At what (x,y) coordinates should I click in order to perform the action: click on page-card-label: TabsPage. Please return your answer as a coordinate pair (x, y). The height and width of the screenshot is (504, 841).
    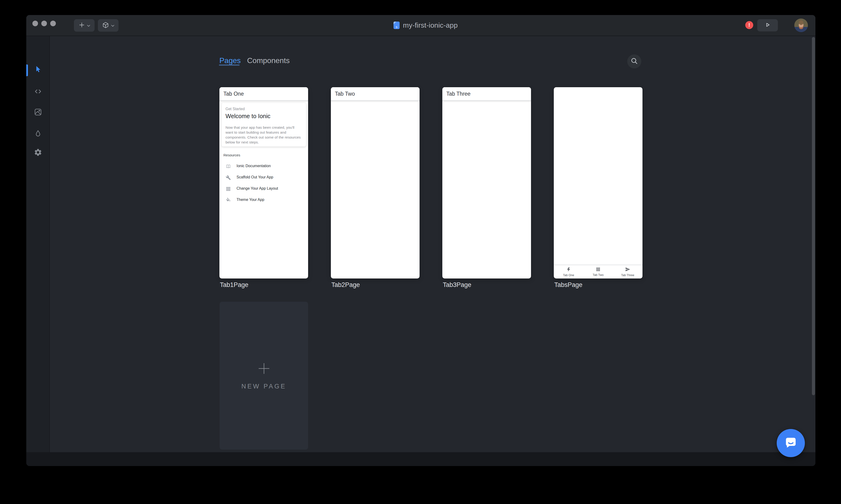
    Looking at the image, I should click on (568, 285).